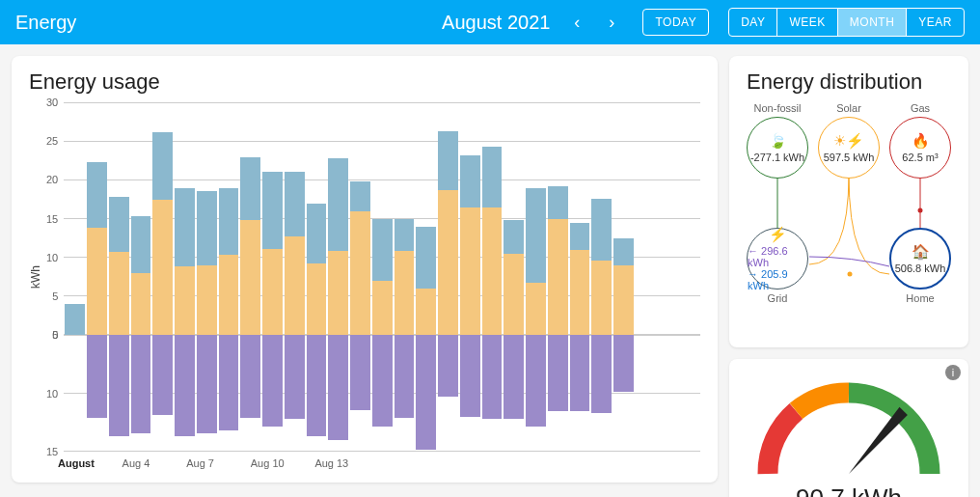 This screenshot has height=497, width=980. I want to click on range-month: MONTH, so click(873, 22).